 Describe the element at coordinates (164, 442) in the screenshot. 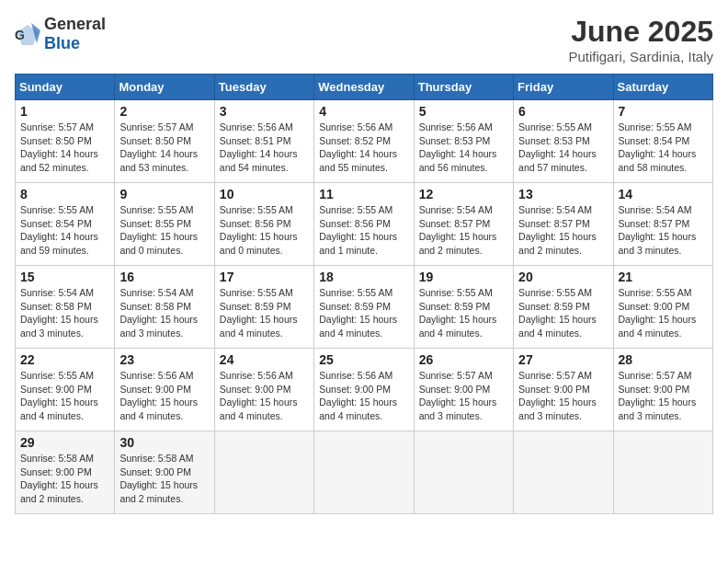

I see `day-number: 30` at that location.